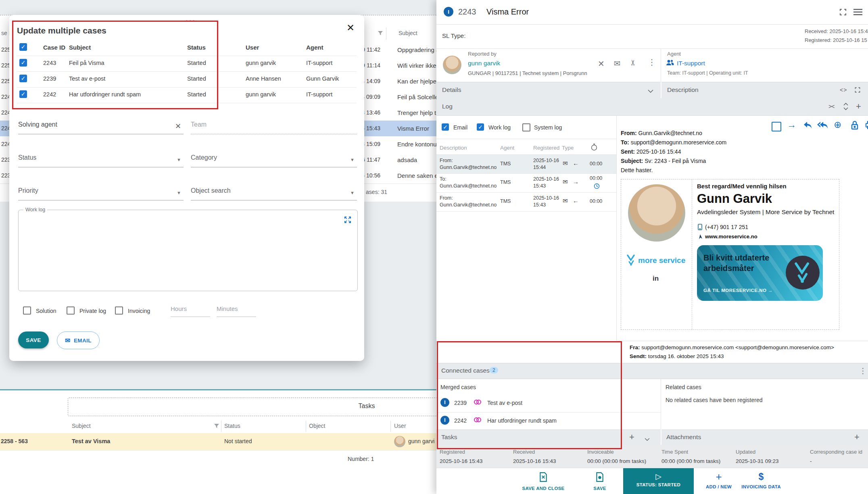 This screenshot has width=868, height=494. What do you see at coordinates (522, 421) in the screenshot?
I see `merged-case-subject: Har utfordringer rundt spam` at bounding box center [522, 421].